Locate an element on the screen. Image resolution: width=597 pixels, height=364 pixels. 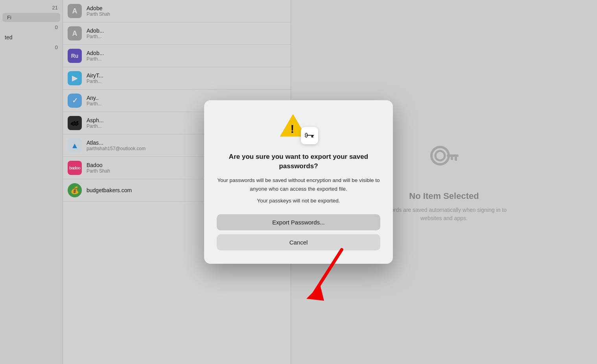
keychain-icon: 🗝 is located at coordinates (310, 136).